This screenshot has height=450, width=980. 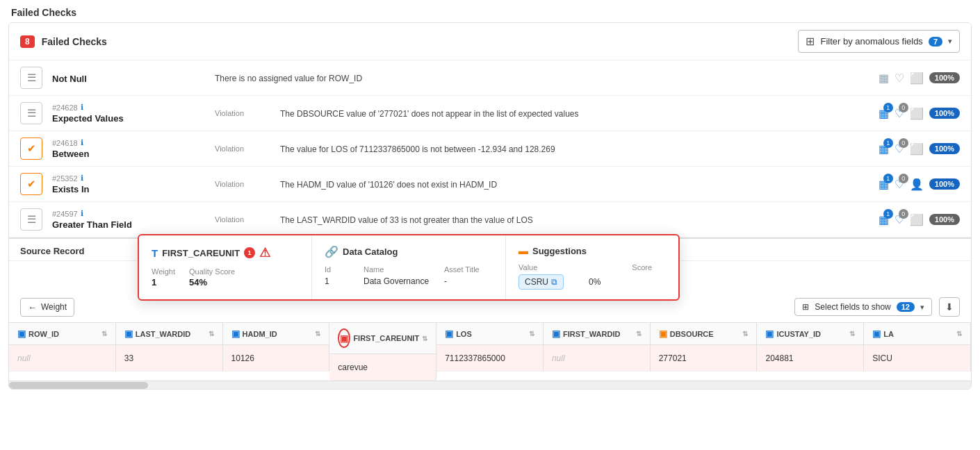 I want to click on col-name: ICUSTAY_ID, so click(x=799, y=334).